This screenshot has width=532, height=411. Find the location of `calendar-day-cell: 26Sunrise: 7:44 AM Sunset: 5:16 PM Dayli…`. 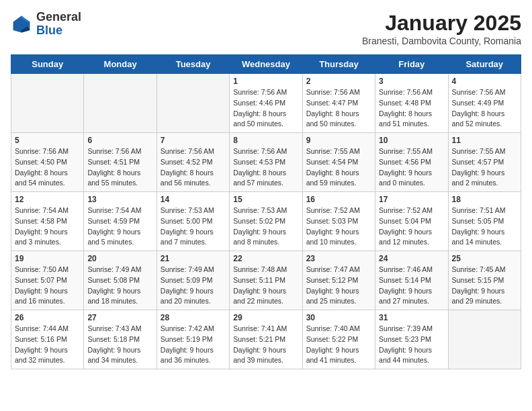

calendar-day-cell: 26Sunrise: 7:44 AM Sunset: 5:16 PM Dayli… is located at coordinates (48, 340).